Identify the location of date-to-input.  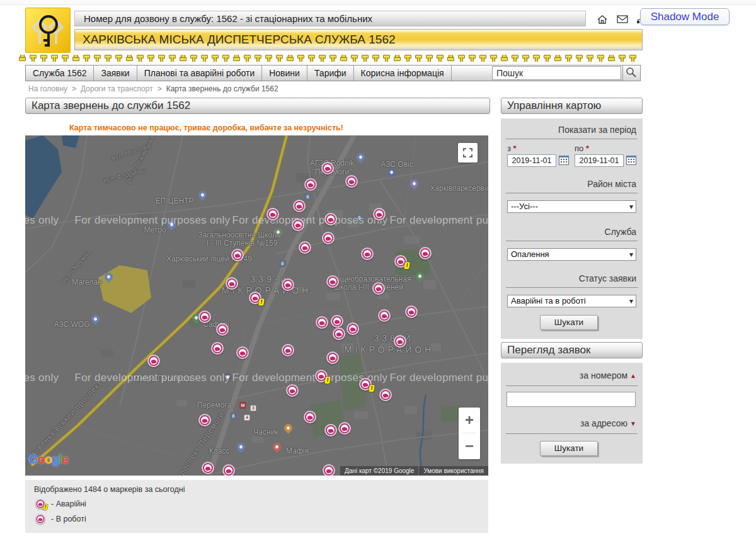
(599, 161).